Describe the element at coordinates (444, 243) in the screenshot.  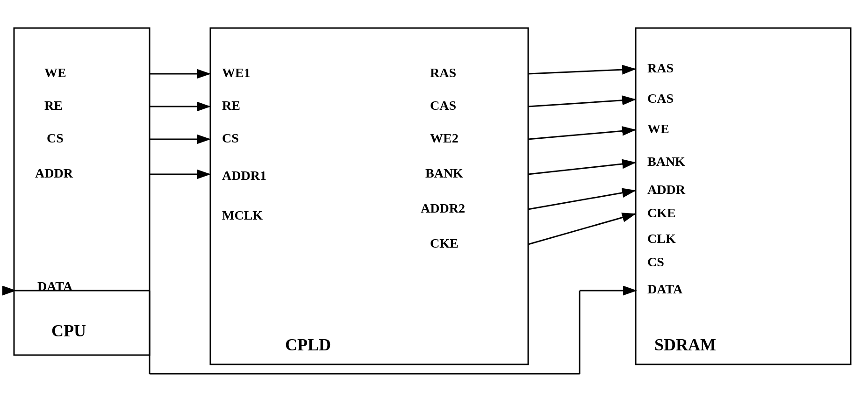
I see `cpld-pin-cke: CKE` at that location.